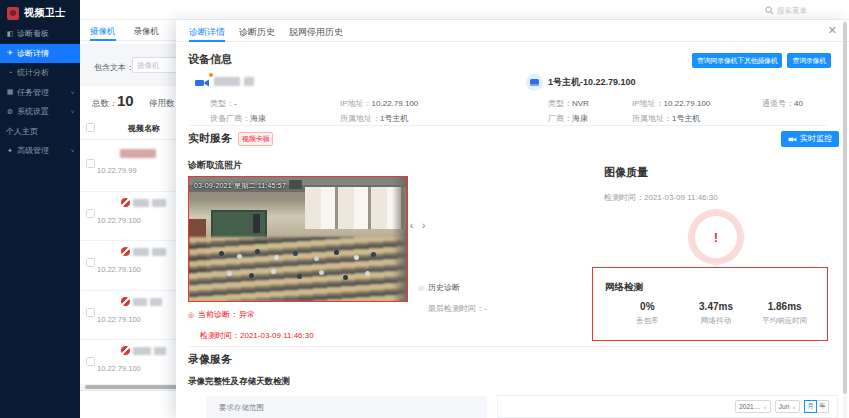 The image size is (849, 418). Describe the element at coordinates (710, 304) in the screenshot. I see `network-detection-box: 网络检测 0% 丢包率 3.47ms 网络抖动 1.86ms 平均响应时间` at that location.